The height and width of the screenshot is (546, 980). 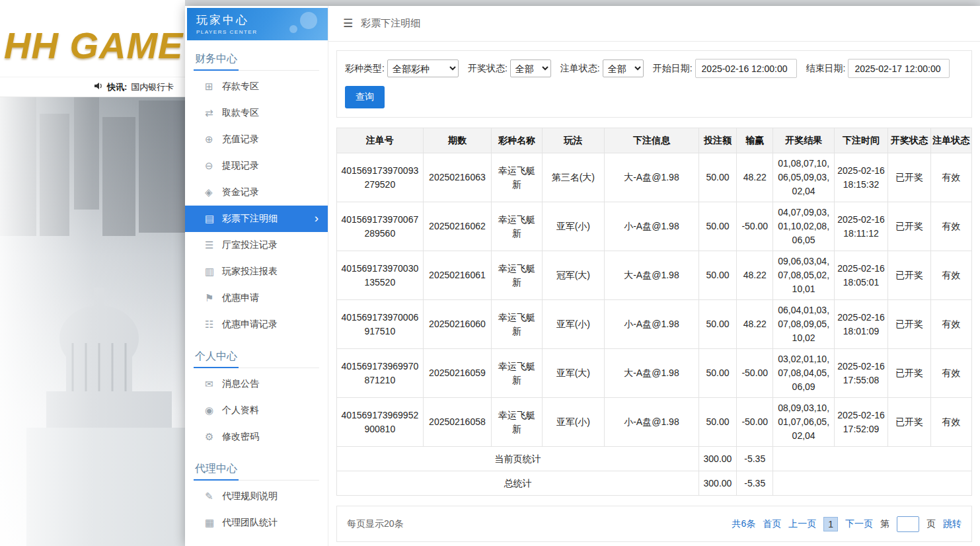 I want to click on prev-page-link: 上一页, so click(x=802, y=524).